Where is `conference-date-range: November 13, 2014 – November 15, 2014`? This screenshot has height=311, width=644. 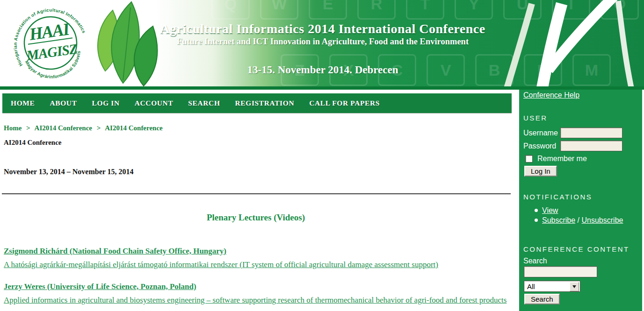 conference-date-range: November 13, 2014 – November 15, 2014 is located at coordinates (69, 172).